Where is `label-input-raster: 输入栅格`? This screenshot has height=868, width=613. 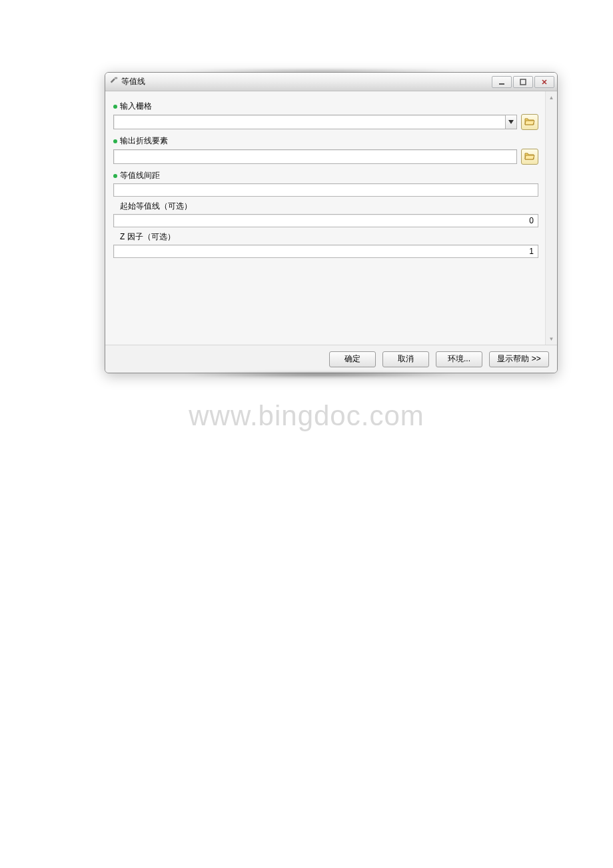 label-input-raster: 输入栅格 is located at coordinates (136, 107).